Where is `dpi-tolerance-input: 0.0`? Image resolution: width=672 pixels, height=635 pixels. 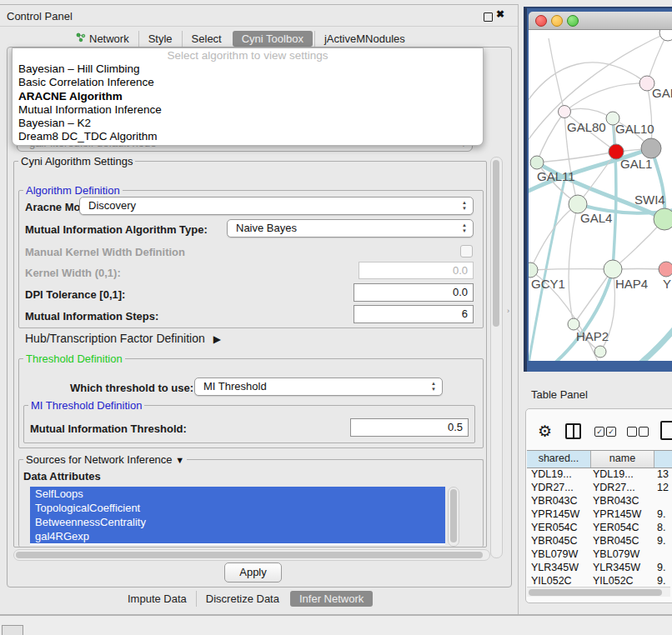 dpi-tolerance-input: 0.0 is located at coordinates (414, 292).